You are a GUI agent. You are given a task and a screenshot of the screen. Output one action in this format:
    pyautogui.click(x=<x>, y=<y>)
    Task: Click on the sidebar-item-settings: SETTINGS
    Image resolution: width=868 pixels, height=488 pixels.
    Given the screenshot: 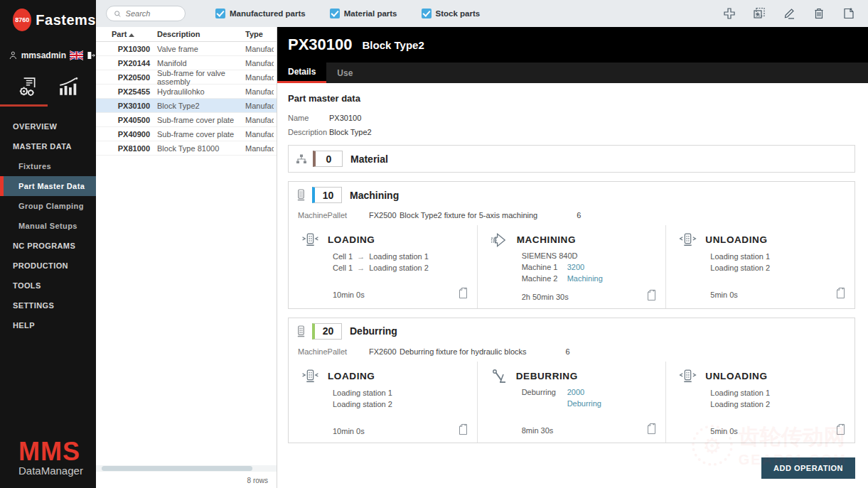 What is the action you would take?
    pyautogui.click(x=48, y=305)
    